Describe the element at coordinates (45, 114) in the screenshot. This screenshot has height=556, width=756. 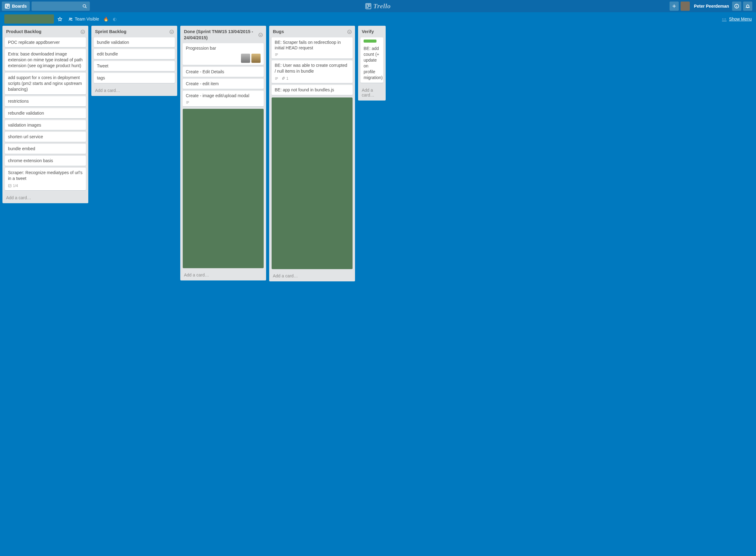
I see `list-cards: POC replicate appdbserver Extra: base do…` at that location.